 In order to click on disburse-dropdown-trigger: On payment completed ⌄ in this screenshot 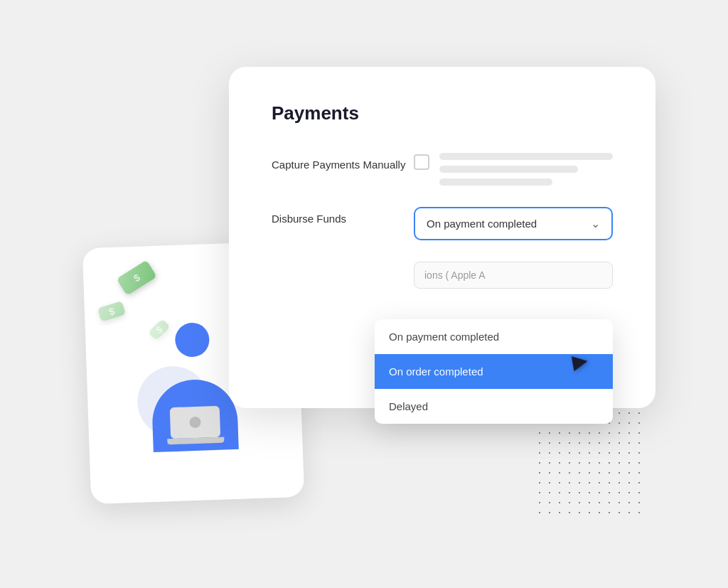, I will do `click(513, 223)`.